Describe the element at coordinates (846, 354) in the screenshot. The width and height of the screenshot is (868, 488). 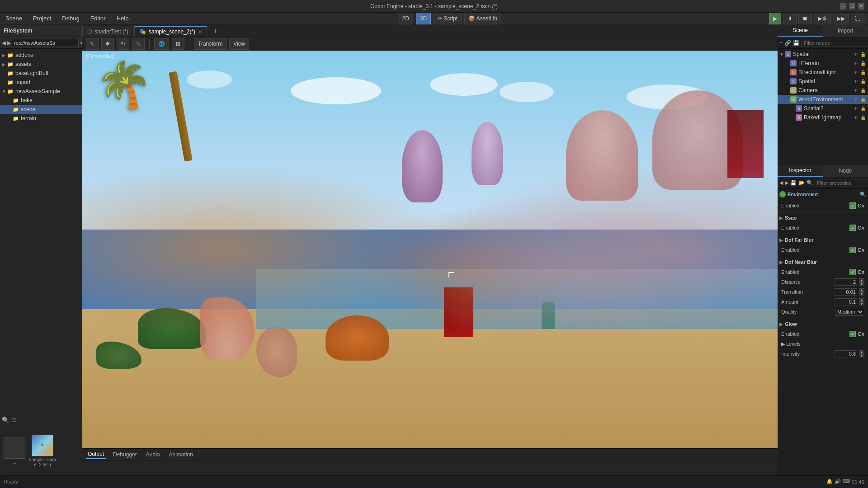
I see `glow-intensity-input` at that location.